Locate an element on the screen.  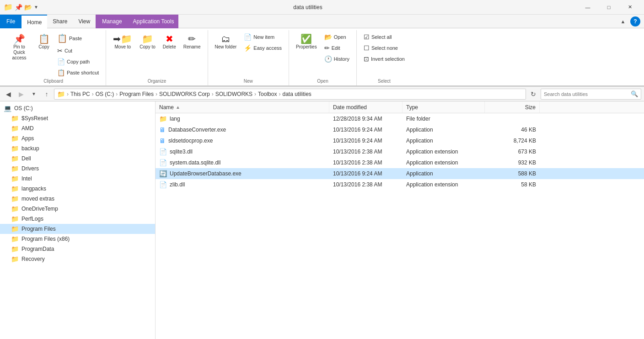
invert-selection-button: ⊡ Invert selection is located at coordinates (384, 59).